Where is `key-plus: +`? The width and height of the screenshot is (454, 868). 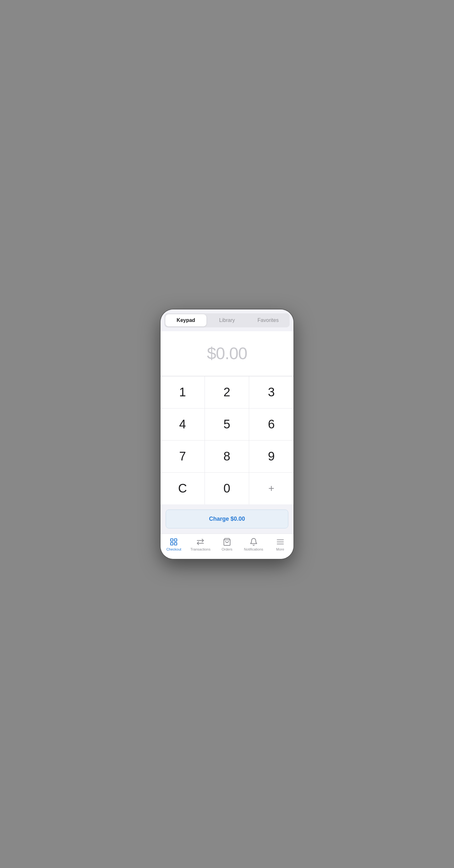 key-plus: + is located at coordinates (271, 489).